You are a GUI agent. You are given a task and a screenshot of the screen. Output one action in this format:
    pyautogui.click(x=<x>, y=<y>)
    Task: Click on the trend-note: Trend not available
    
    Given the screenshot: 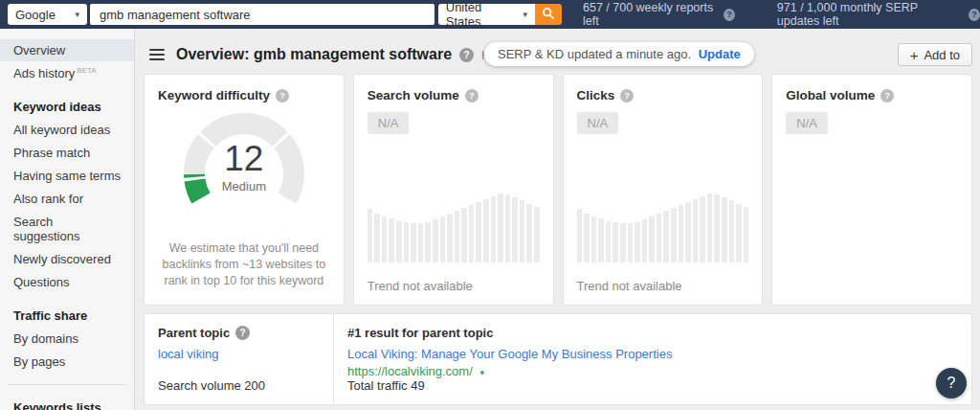 What is the action you would take?
    pyautogui.click(x=630, y=285)
    